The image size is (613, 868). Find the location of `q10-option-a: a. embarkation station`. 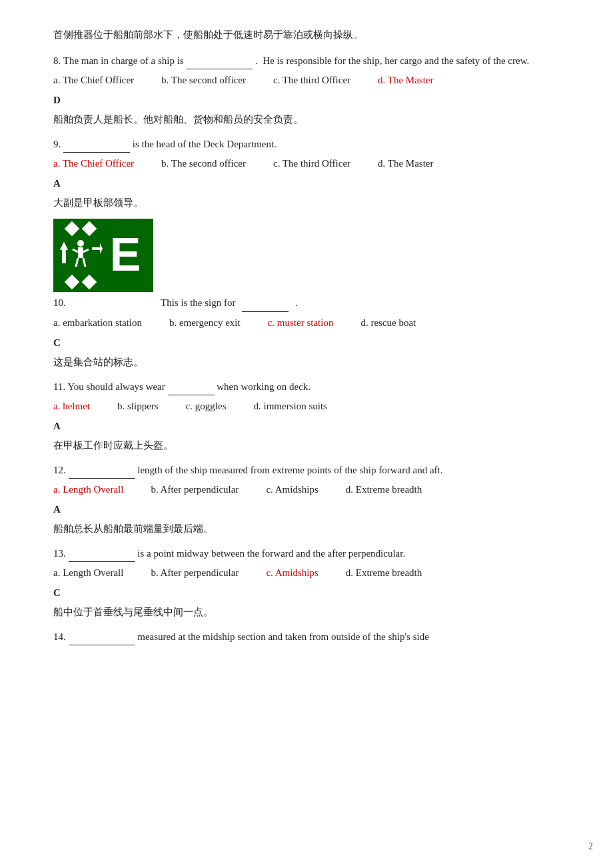

q10-option-a: a. embarkation station is located at coordinates (97, 323).